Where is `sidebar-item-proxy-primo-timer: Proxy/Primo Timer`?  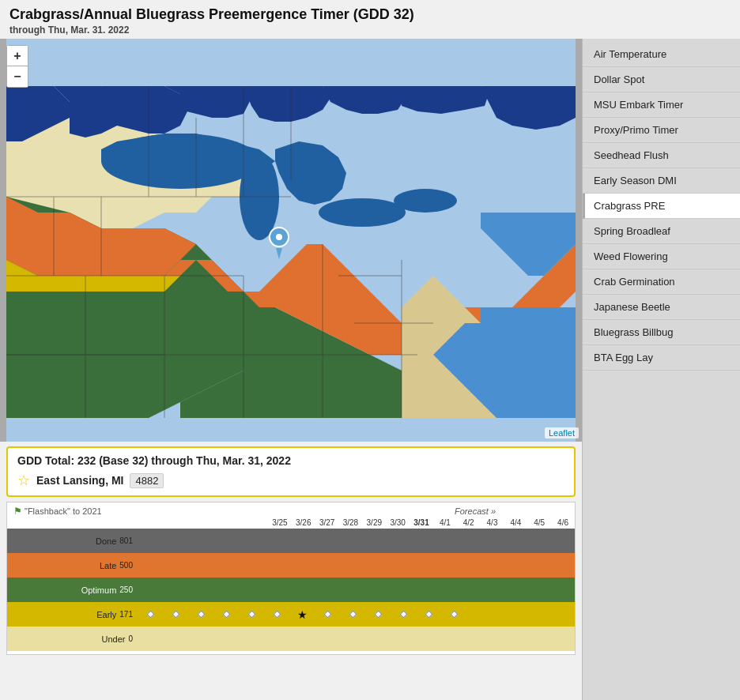 sidebar-item-proxy-primo-timer: Proxy/Primo Timer is located at coordinates (661, 130).